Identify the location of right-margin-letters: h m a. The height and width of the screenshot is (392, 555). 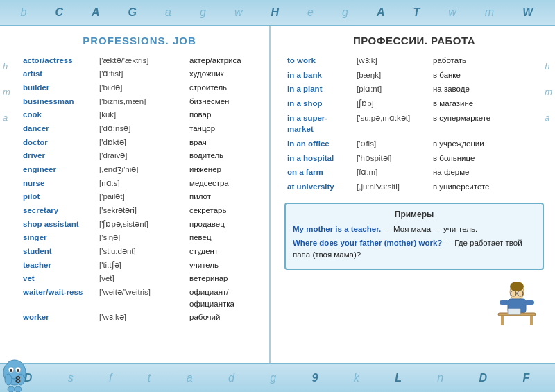
(548, 92).